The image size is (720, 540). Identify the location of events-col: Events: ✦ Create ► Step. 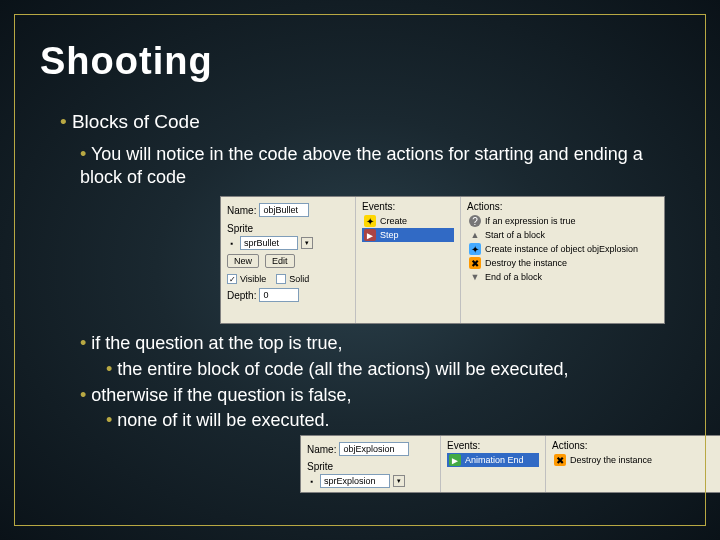
(408, 260).